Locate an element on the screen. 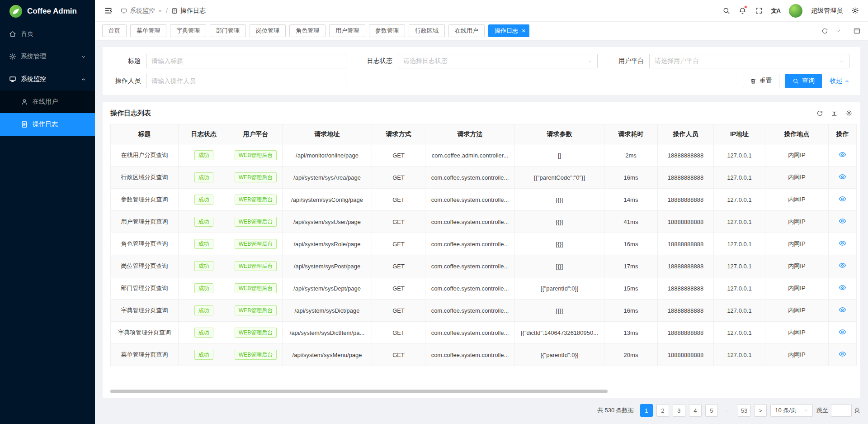 This screenshot has height=424, width=868. tab-close-icon: × is located at coordinates (524, 31).